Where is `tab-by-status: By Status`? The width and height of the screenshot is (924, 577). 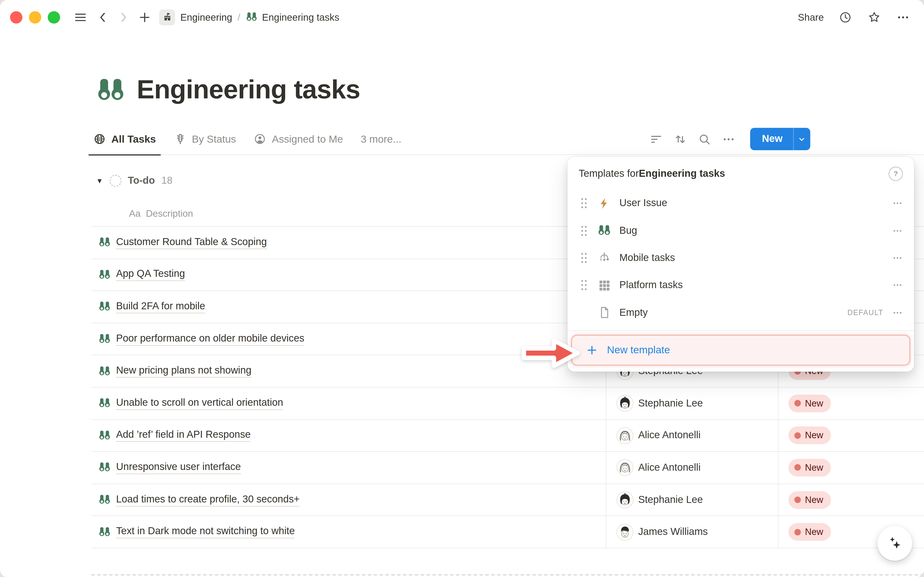 tab-by-status: By Status is located at coordinates (205, 139).